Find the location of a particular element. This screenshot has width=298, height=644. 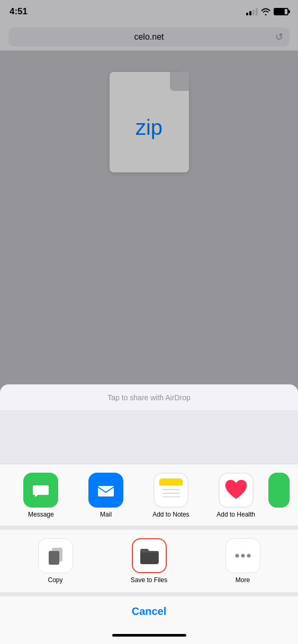

app-item-notes: Add to Notes is located at coordinates (171, 496).